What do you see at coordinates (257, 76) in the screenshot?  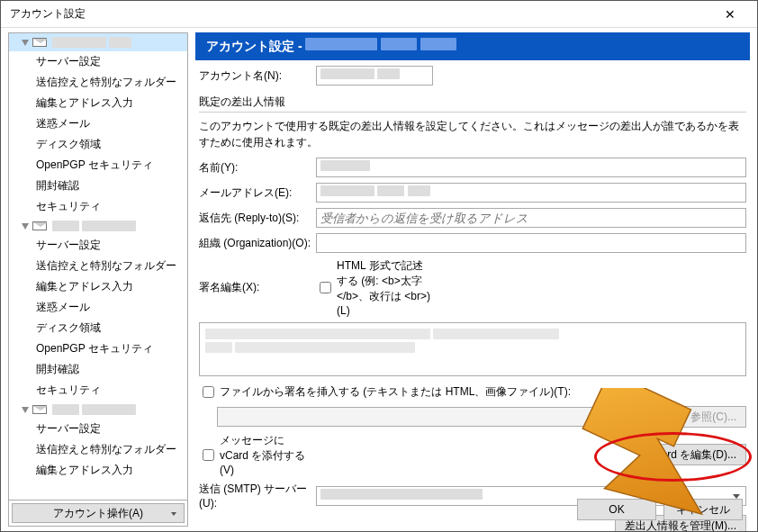 I see `account-name-label: アカウント名(N):` at bounding box center [257, 76].